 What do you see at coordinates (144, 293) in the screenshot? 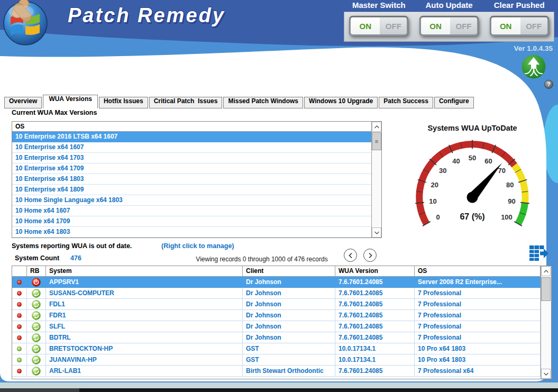
I see `system-cell: SUSANS-COMPUTER` at bounding box center [144, 293].